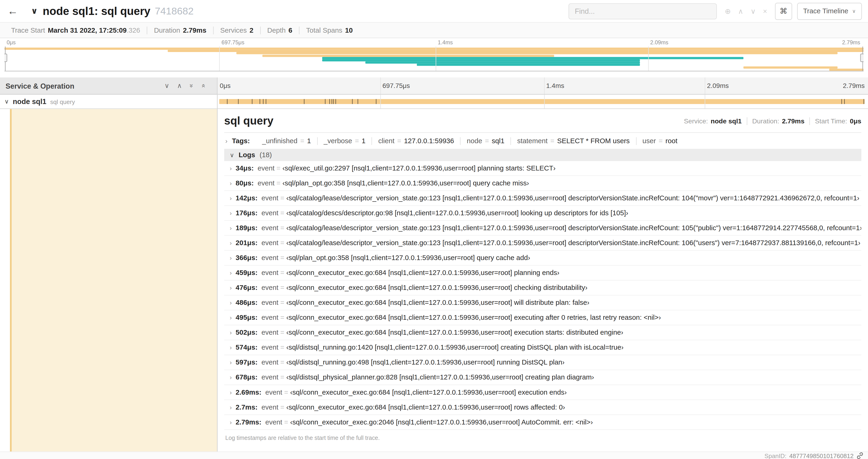 The height and width of the screenshot is (459, 868). I want to click on log-entry: › 495μs: event = ‹sql/conn_executor_exec…, so click(543, 318).